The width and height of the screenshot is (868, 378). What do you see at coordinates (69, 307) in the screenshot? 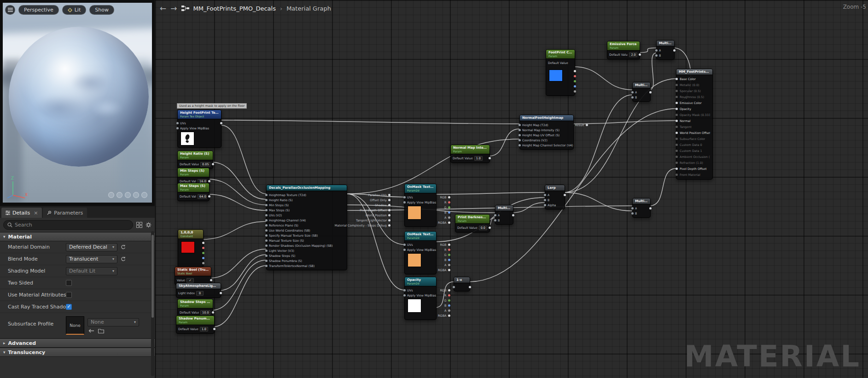
I see `cast-ray-traced-shadows-checkbox` at bounding box center [69, 307].